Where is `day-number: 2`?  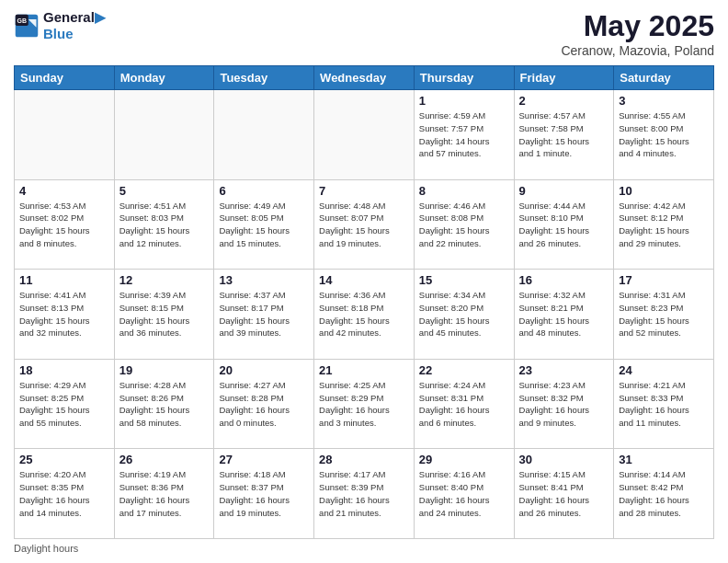
day-number: 2 is located at coordinates (564, 101).